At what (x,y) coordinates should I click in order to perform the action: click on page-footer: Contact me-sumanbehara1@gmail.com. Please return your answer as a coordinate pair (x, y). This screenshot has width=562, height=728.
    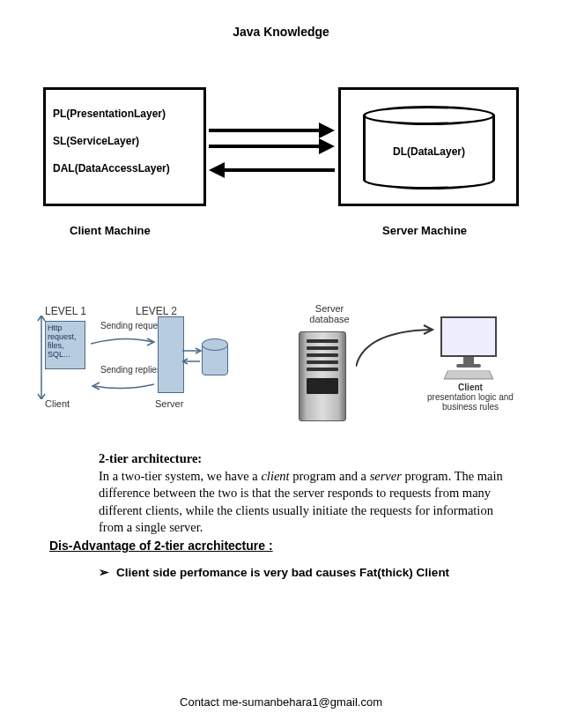
    Looking at the image, I should click on (281, 702).